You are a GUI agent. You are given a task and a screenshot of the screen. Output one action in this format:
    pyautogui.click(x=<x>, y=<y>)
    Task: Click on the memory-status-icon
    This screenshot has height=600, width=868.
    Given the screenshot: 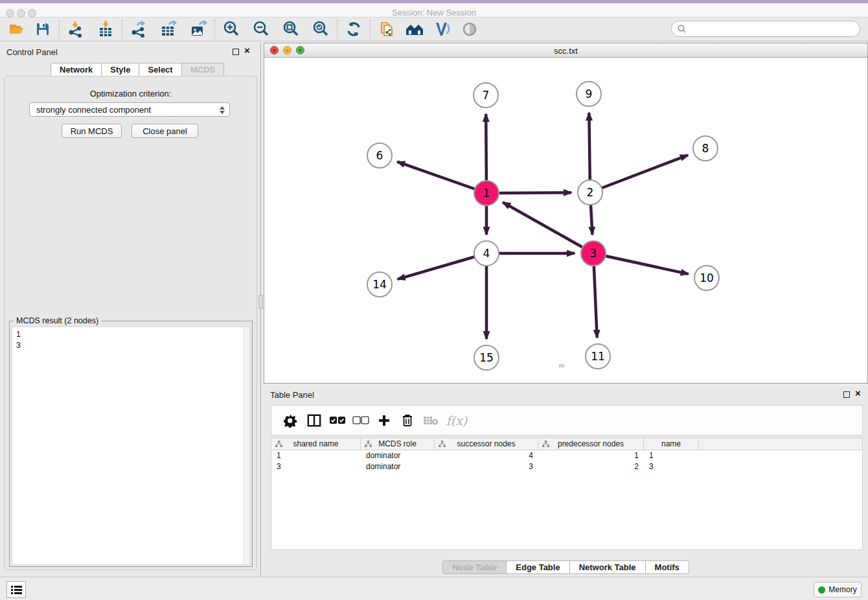 What is the action you would take?
    pyautogui.click(x=821, y=590)
    